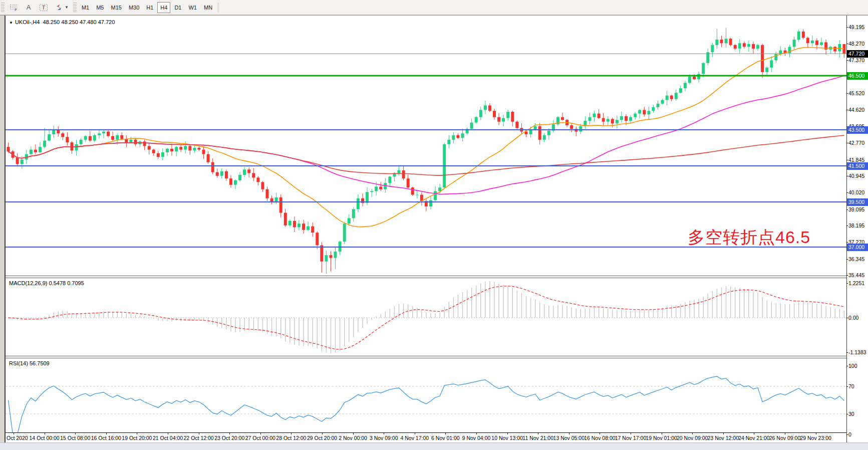  Describe the element at coordinates (11, 23) in the screenshot. I see `symbol-dropdown-icon: ▼` at that location.